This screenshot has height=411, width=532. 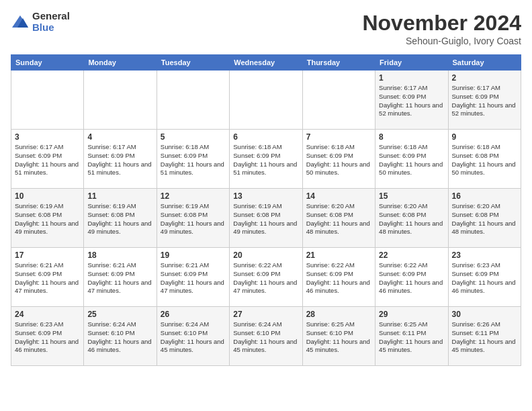 I want to click on table-row: 8Sunrise: 6:18 AM Sunset: 6:09 PM Daylig…, so click(x=412, y=159).